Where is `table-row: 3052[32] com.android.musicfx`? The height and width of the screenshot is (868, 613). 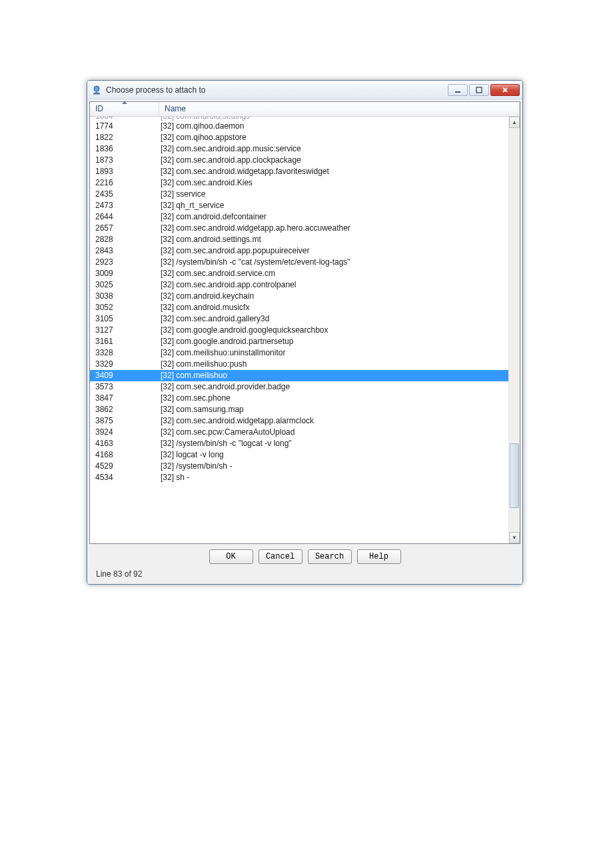
table-row: 3052[32] com.android.musicfx is located at coordinates (305, 308).